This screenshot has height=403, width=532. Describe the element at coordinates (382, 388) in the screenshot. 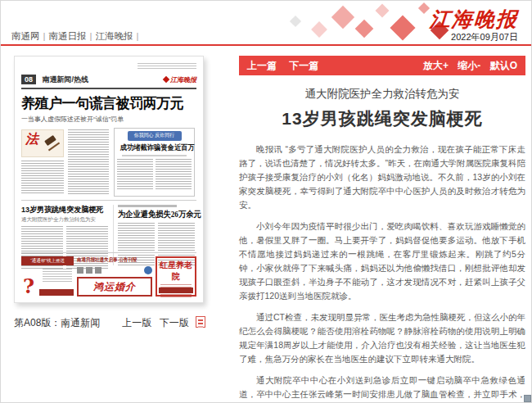

I see `article-paragraph: 通大附院卒中中心在小刘送到急诊后立即一键启动脑卒中急救绿色通道，卒中中心主任张云…` at that location.